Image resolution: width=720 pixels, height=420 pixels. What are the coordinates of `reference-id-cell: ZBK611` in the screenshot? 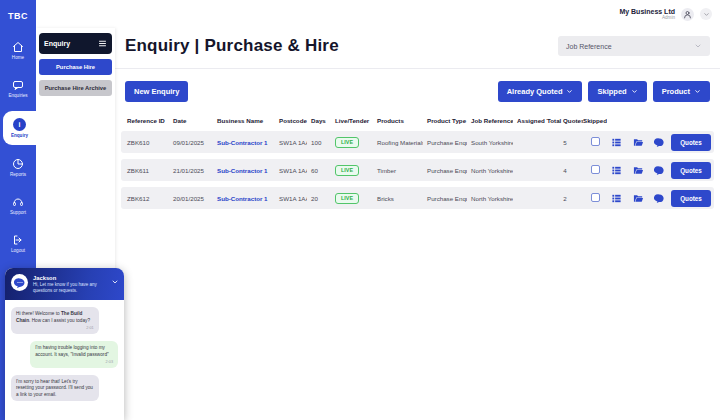 It's located at (146, 170).